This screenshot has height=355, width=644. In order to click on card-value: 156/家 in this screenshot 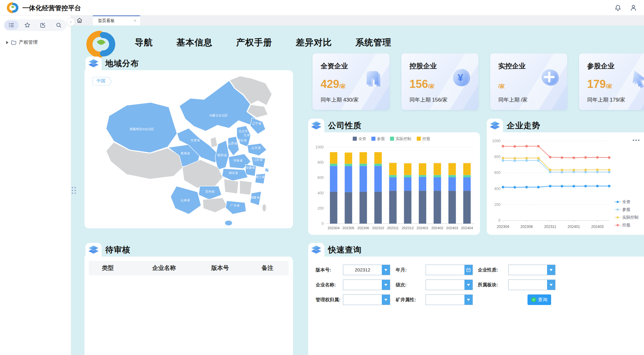, I will do `click(422, 84)`.